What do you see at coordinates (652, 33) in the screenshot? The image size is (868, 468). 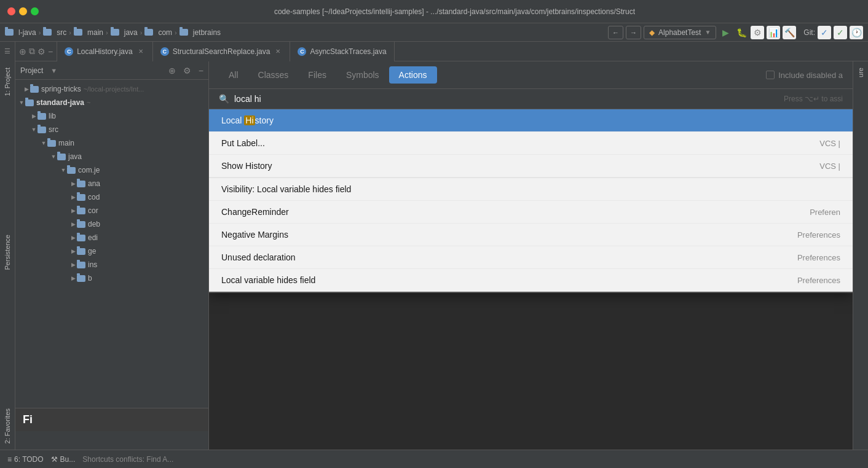 I see `run-config-icon: ◆` at bounding box center [652, 33].